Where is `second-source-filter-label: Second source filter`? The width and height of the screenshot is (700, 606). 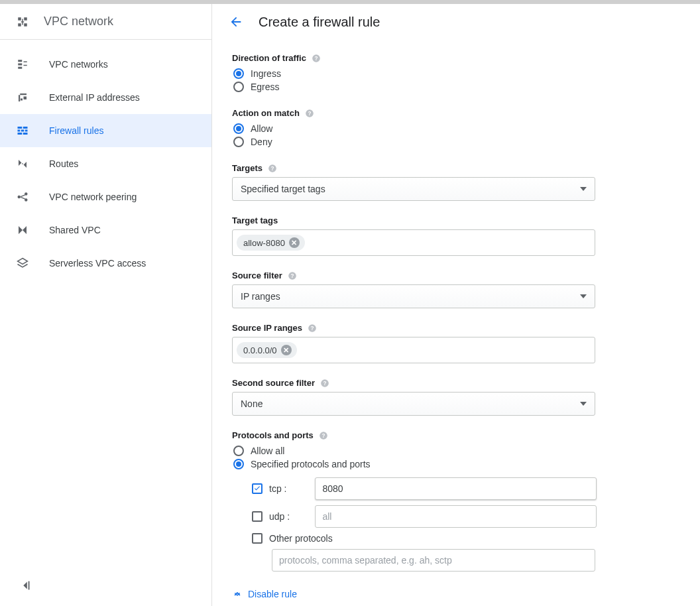
second-source-filter-label: Second source filter is located at coordinates (273, 383).